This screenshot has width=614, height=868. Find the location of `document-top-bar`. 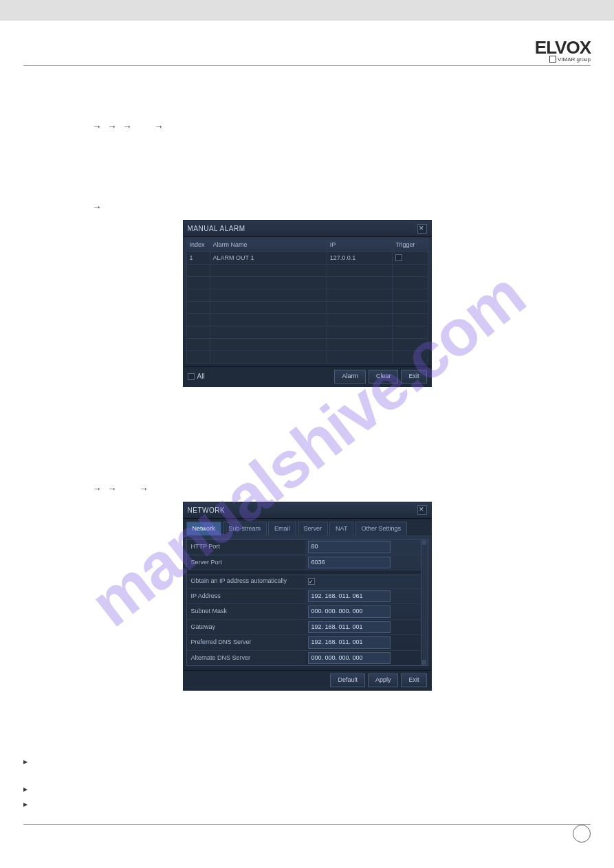

document-top-bar is located at coordinates (307, 10).